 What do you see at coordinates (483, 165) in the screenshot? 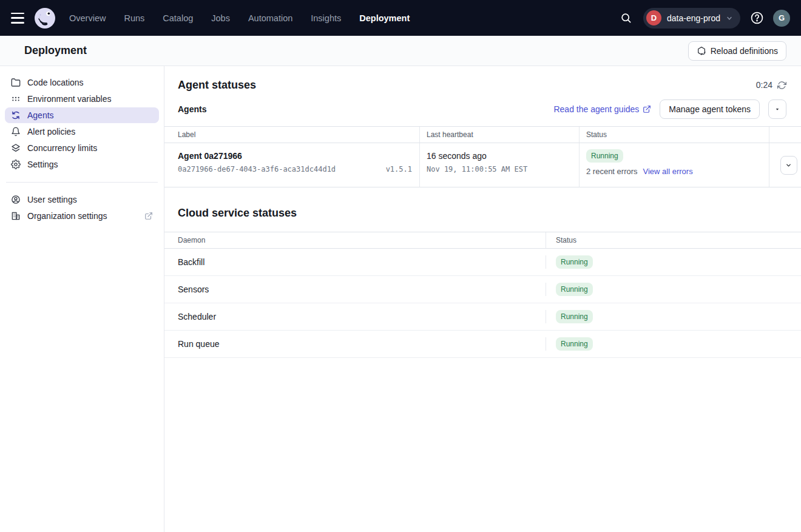
I see `agent-row: Agent 0a271966 0a271966-de67-4043-a3f6-a…` at bounding box center [483, 165].